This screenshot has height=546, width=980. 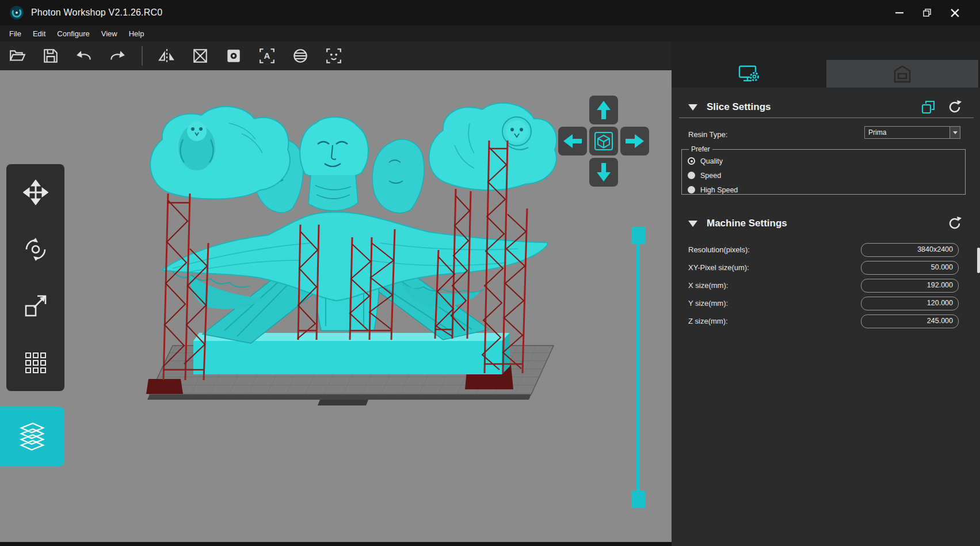 I want to click on slice-config-button, so click(x=928, y=107).